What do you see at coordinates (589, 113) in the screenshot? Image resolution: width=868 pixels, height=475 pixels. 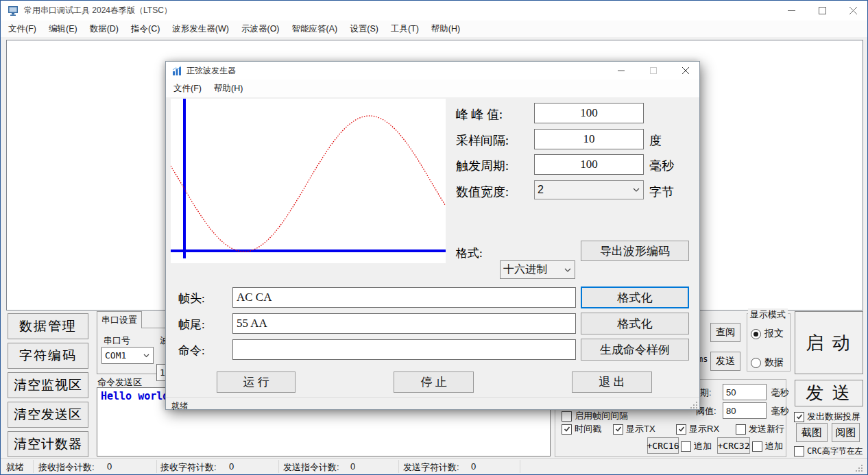 I see `peak-input: 100` at bounding box center [589, 113].